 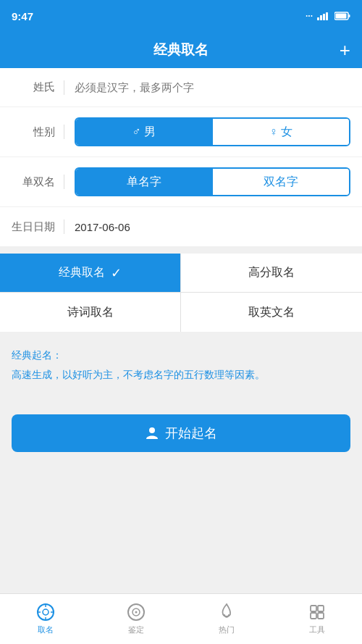 What do you see at coordinates (181, 50) in the screenshot?
I see `header: 经典取名 +` at bounding box center [181, 50].